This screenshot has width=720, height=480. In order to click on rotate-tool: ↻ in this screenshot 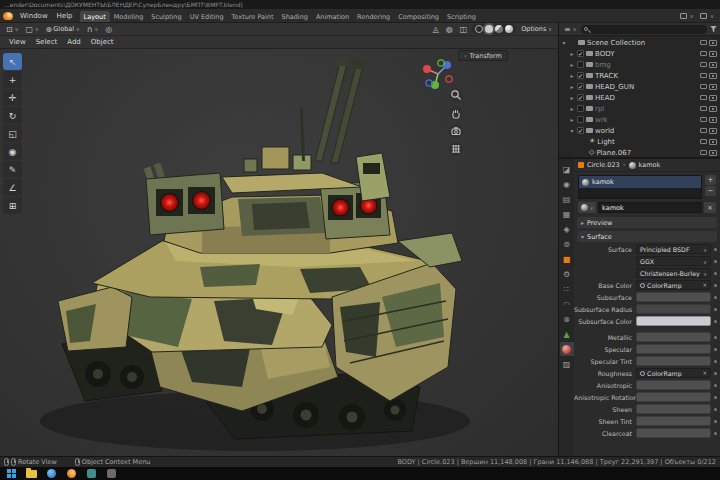, I will do `click(12, 116)`.